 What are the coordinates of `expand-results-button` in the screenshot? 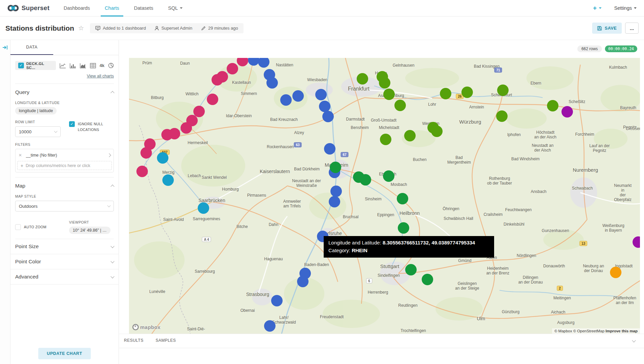 It's located at (634, 341).